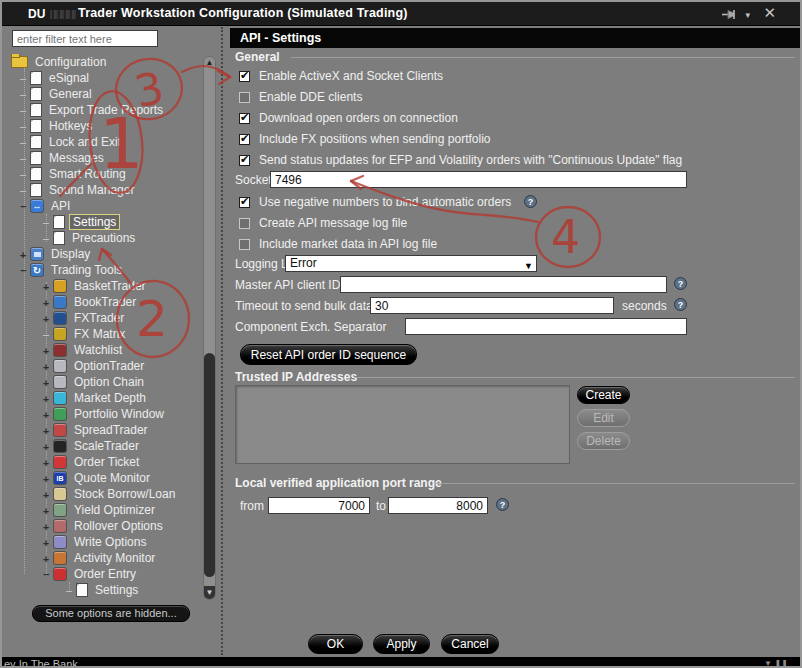  Describe the element at coordinates (106, 526) in the screenshot. I see `tree-item-rollover-options: +Rollover Options` at that location.